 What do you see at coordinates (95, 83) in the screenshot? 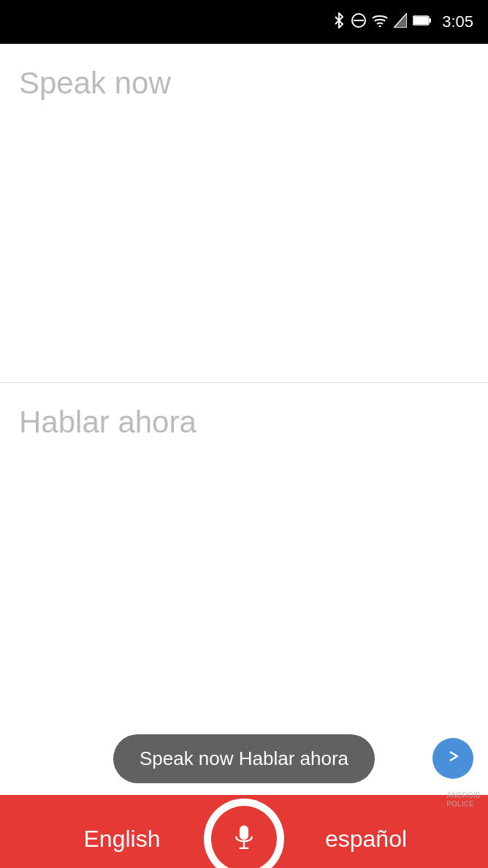
I see `speak-now-label: Speak now` at bounding box center [95, 83].